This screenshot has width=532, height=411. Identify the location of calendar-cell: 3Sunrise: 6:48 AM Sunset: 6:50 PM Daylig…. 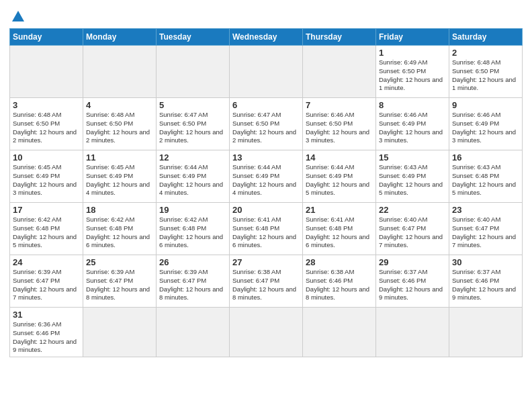
(47, 124).